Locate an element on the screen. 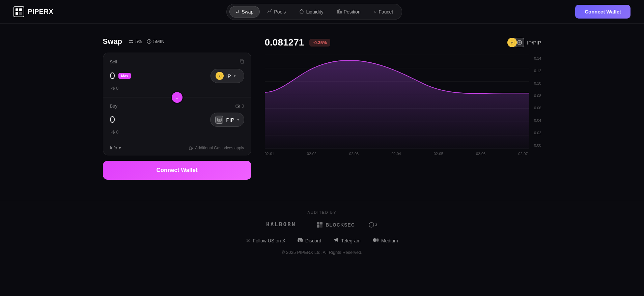 The width and height of the screenshot is (644, 296). chart-ip-icon-svg: IP is located at coordinates (512, 42).